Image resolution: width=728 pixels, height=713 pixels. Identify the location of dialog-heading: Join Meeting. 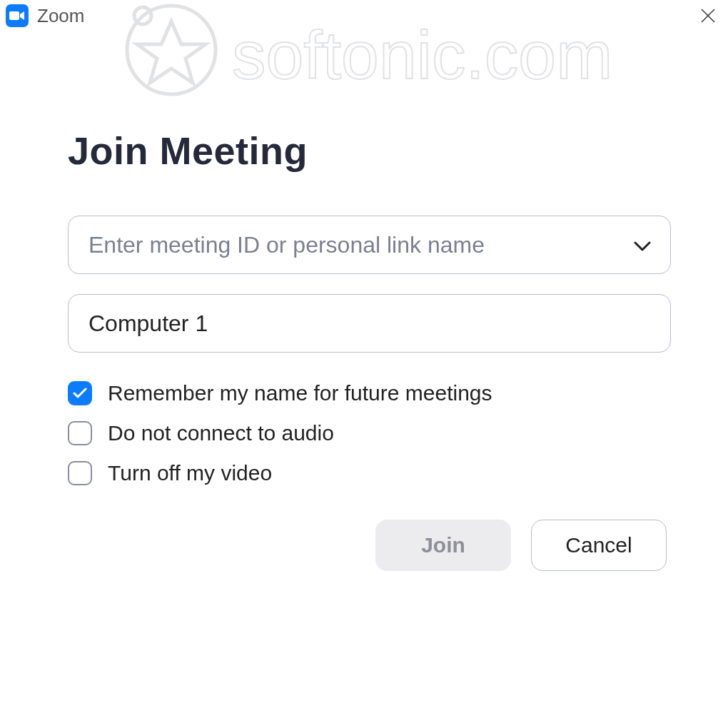
(370, 151).